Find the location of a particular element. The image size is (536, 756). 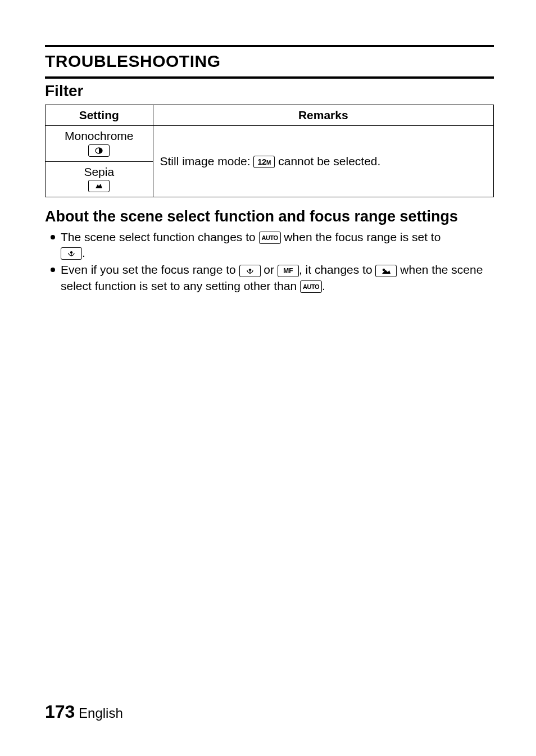

remarks-suffix: cannot be selected. is located at coordinates (328, 161).